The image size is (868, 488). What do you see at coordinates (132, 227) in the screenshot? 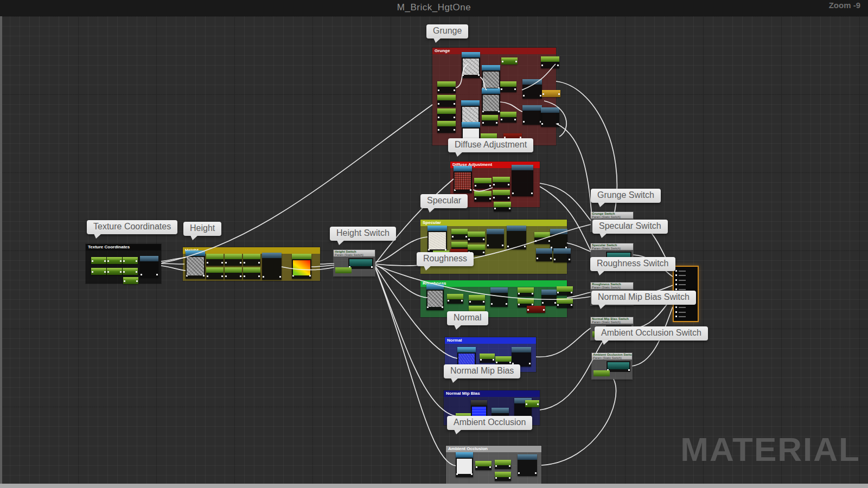
I see `comment-bubble-texture-coordinates: Texture Coordinates` at bounding box center [132, 227].